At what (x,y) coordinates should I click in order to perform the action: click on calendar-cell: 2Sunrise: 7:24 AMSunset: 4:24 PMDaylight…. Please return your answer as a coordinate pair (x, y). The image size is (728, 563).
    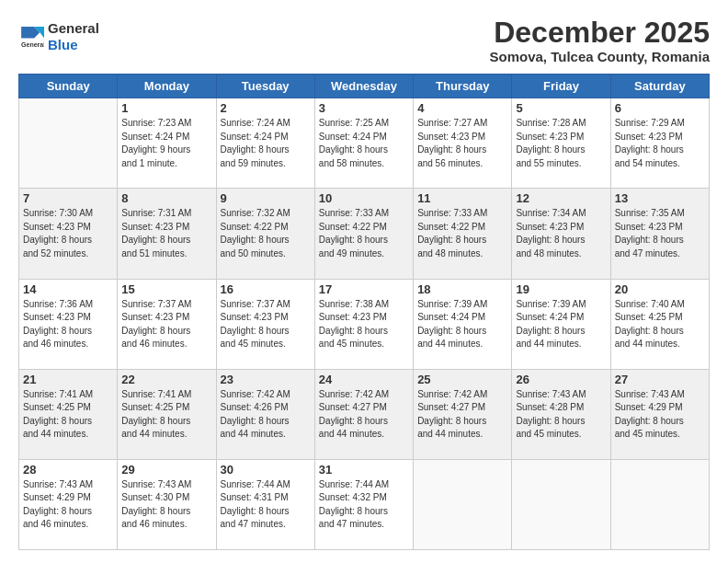
    Looking at the image, I should click on (265, 144).